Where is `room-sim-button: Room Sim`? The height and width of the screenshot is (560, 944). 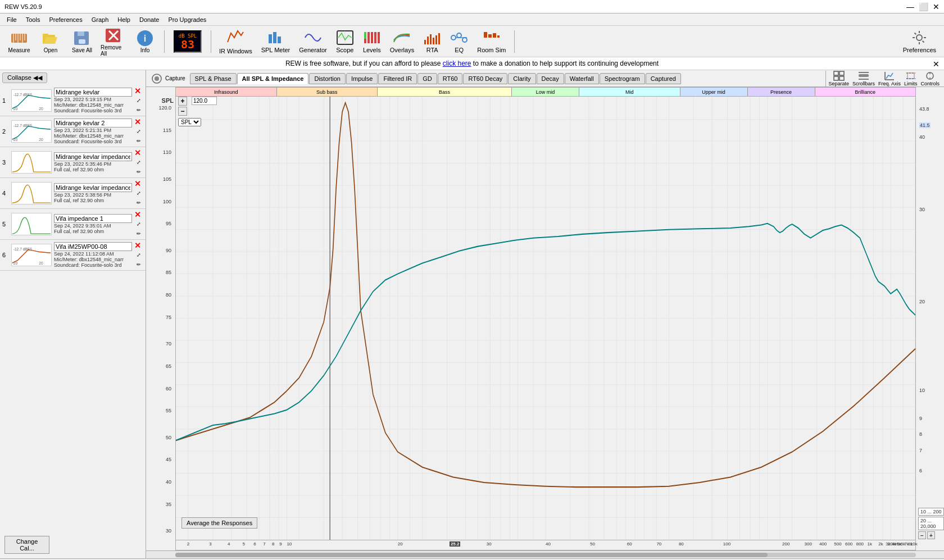 room-sim-button: Room Sim is located at coordinates (491, 42).